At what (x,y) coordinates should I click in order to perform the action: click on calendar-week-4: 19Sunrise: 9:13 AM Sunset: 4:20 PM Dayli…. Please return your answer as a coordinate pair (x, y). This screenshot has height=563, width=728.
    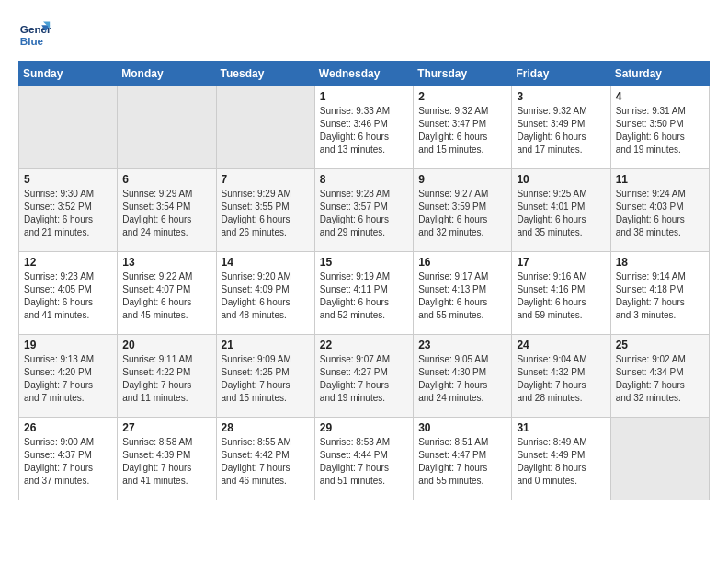
    Looking at the image, I should click on (364, 376).